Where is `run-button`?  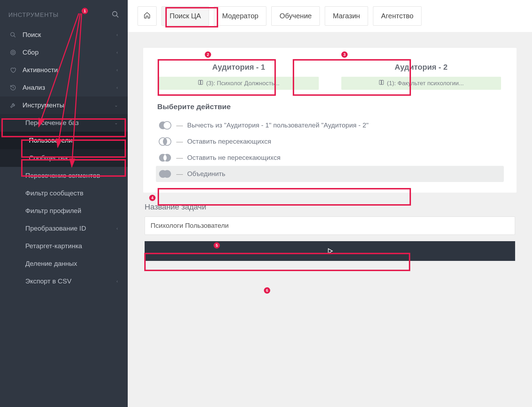 run-button is located at coordinates (330, 251).